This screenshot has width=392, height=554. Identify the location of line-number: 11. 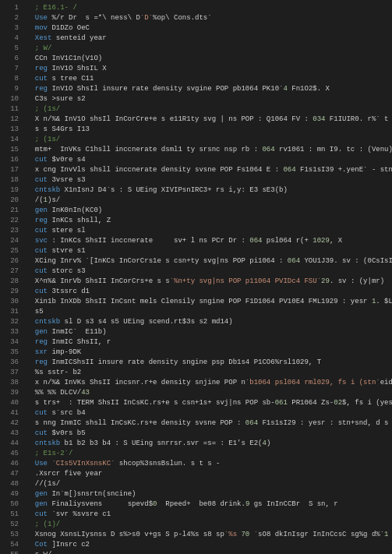
(9, 109).